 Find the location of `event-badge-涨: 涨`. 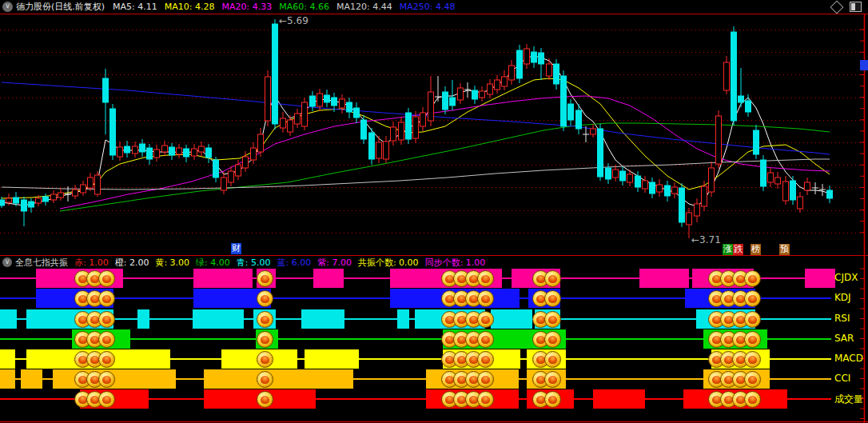

event-badge-涨: 涨 is located at coordinates (727, 249).